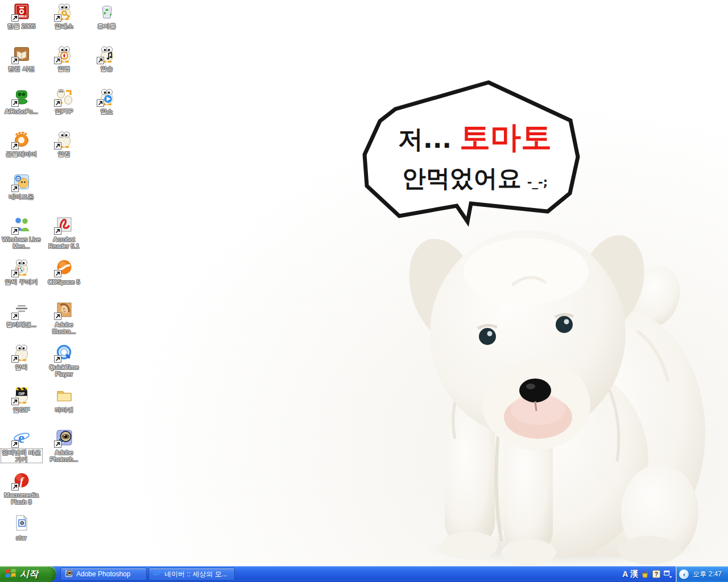 The height and width of the screenshot is (582, 728). Describe the element at coordinates (64, 54) in the screenshot. I see `egg-bird-compass-icon` at that location.